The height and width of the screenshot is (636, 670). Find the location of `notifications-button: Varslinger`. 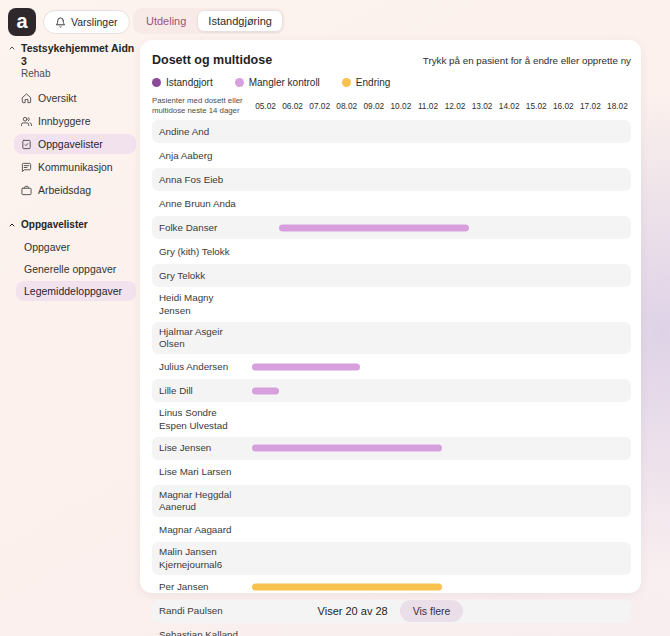

notifications-button: Varslinger is located at coordinates (86, 22).